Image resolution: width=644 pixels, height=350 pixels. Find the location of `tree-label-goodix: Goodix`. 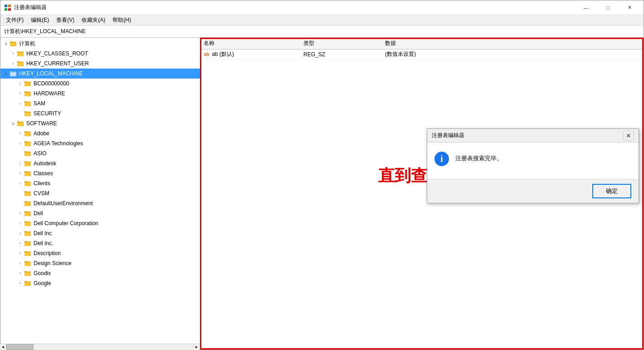

tree-label-goodix: Goodix is located at coordinates (42, 273).